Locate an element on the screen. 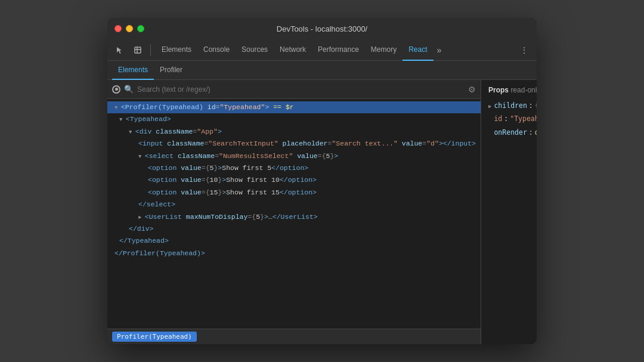 This screenshot has width=644, height=362. maximize-button is located at coordinates (141, 29).